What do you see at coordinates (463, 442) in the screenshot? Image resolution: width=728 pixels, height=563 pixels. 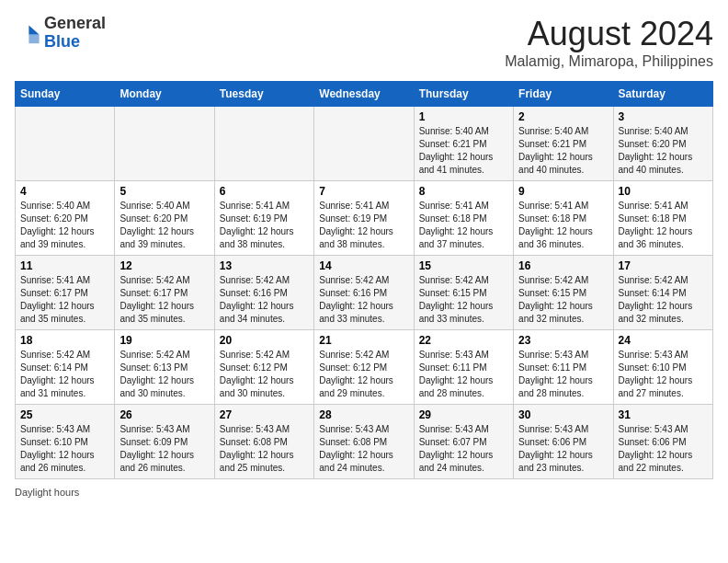 I see `day-cell: 29Sunrise: 5:43 AMSunset: 6:07 PMDayligh…` at bounding box center [463, 442].